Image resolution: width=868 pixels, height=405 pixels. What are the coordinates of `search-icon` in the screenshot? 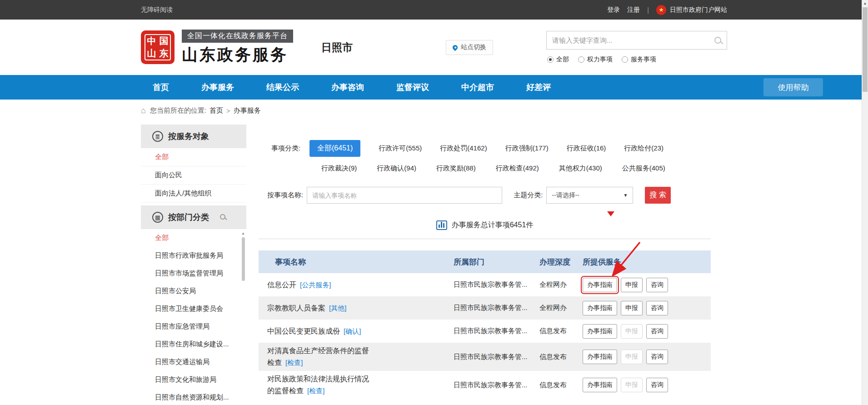 It's located at (718, 40).